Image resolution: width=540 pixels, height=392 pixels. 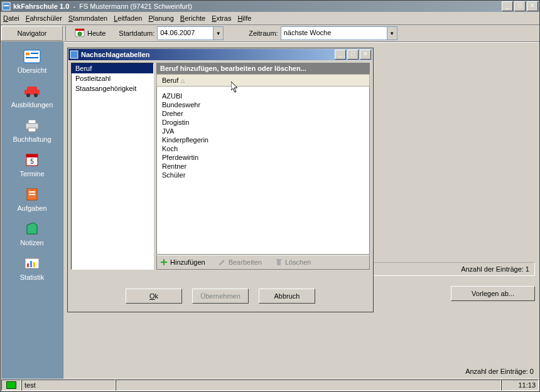 What do you see at coordinates (74, 55) in the screenshot?
I see `dialog-icon` at bounding box center [74, 55].